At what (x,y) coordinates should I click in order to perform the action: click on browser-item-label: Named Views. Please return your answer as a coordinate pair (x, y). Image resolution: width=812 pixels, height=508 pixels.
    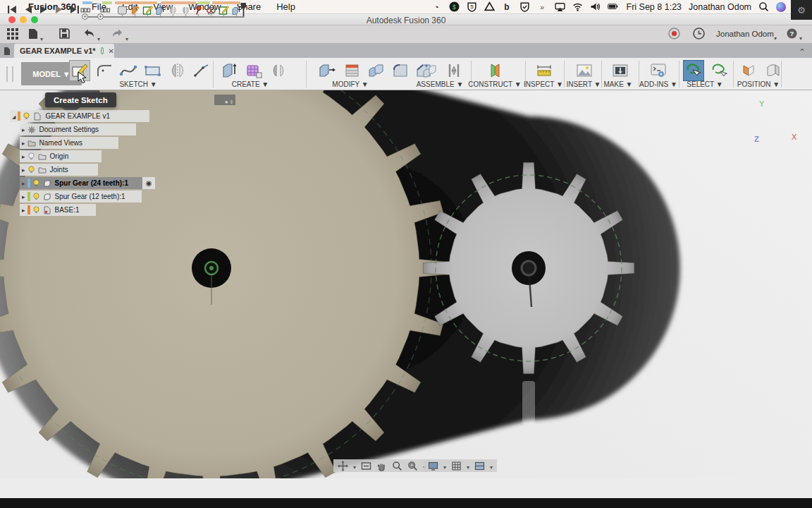
    Looking at the image, I should click on (61, 143).